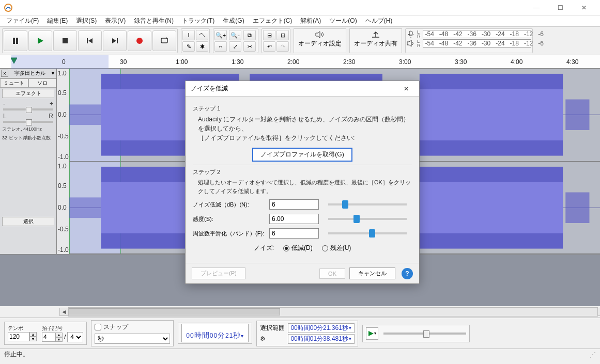  Describe the element at coordinates (22, 337) in the screenshot. I see `tempo-input: ▲▼` at that location.